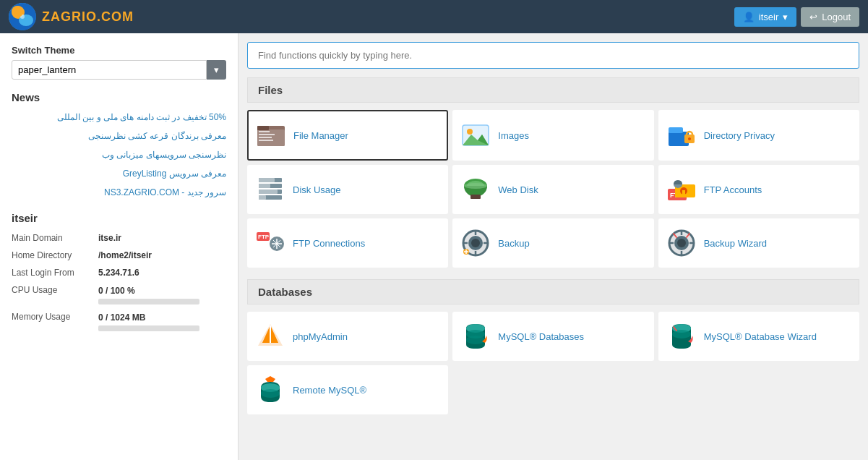  I want to click on phpmyadmin-item: phpMyAdmin, so click(348, 336).